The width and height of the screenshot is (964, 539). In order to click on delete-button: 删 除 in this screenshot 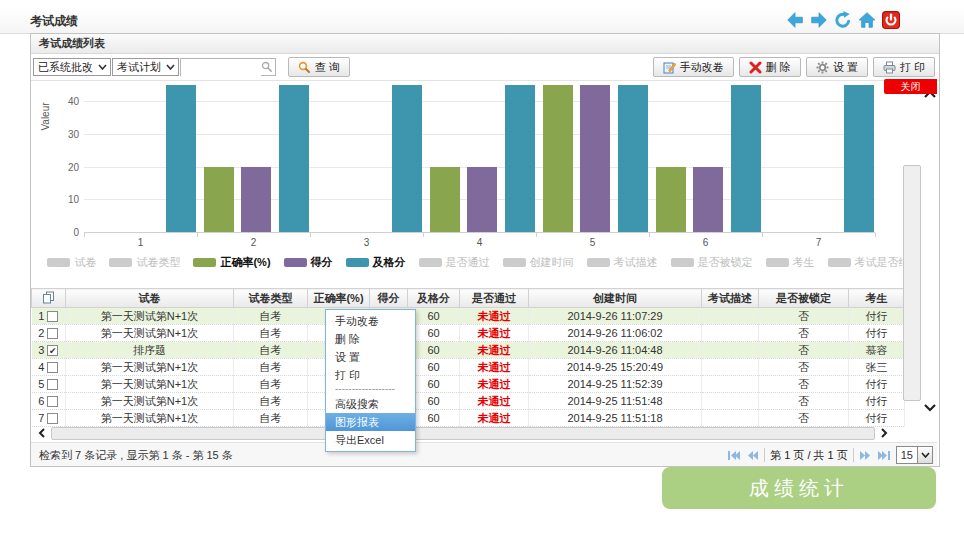, I will do `click(770, 67)`.